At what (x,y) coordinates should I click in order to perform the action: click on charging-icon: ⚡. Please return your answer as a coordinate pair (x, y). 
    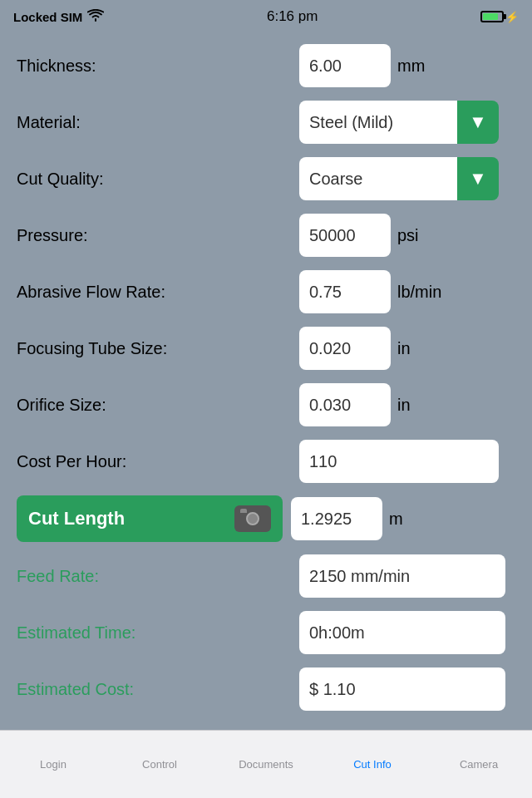
    Looking at the image, I should click on (512, 17).